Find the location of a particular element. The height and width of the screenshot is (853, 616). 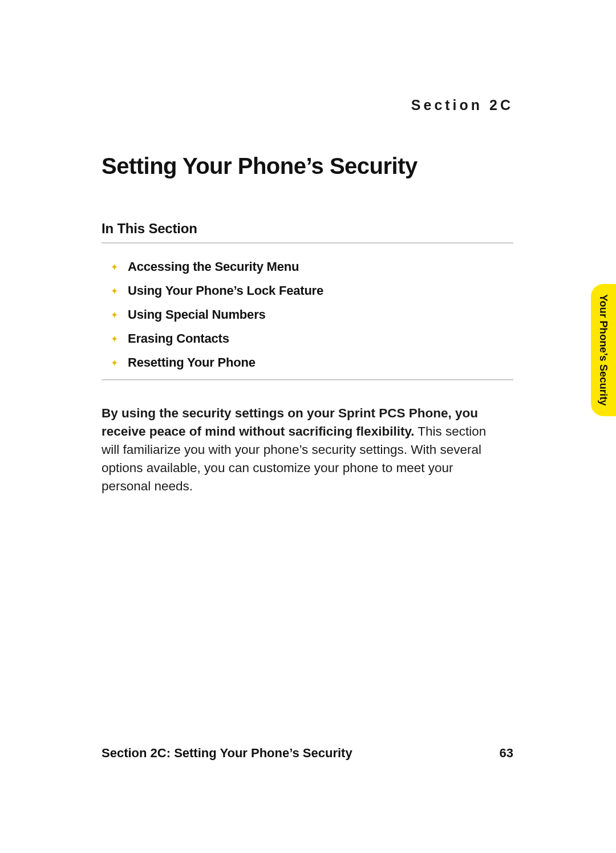

side-tab: Your Phone’s Security is located at coordinates (603, 350).